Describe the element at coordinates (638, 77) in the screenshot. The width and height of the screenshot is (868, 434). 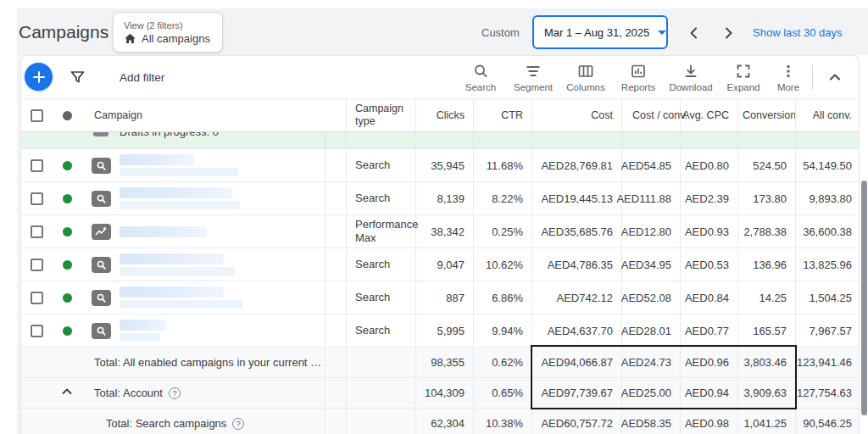
I see `reports-button: Reports` at that location.